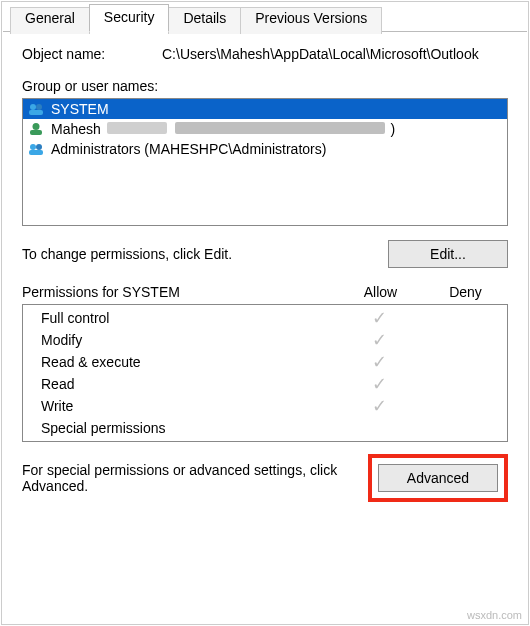  I want to click on tab-security: Security, so click(130, 18).